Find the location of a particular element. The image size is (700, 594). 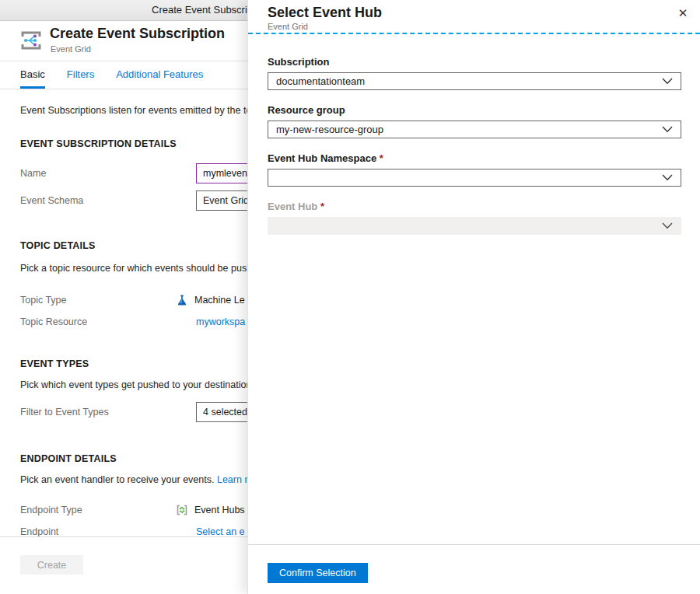

subscription-value: documentationteam is located at coordinates (320, 81).